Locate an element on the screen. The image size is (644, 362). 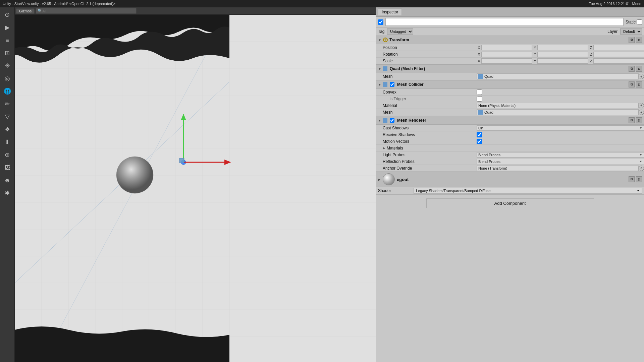
material-settings-icon: ⚙ is located at coordinates (639, 179).